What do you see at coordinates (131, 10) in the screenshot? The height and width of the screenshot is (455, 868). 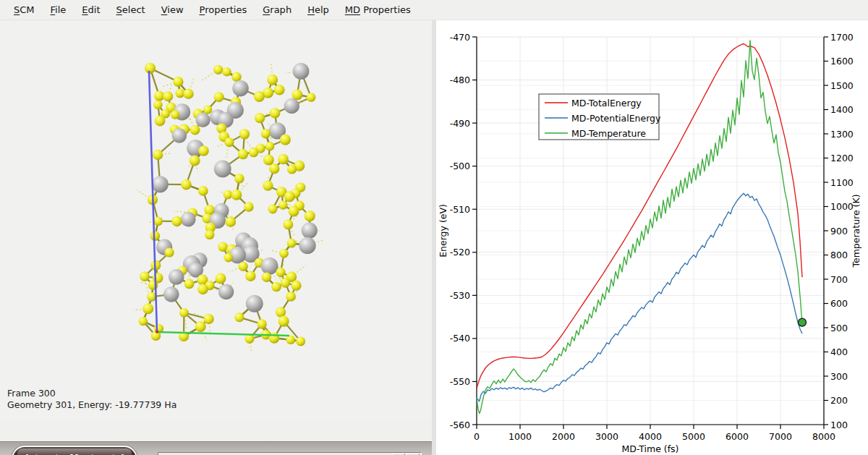 I see `menu-select: Select` at bounding box center [131, 10].